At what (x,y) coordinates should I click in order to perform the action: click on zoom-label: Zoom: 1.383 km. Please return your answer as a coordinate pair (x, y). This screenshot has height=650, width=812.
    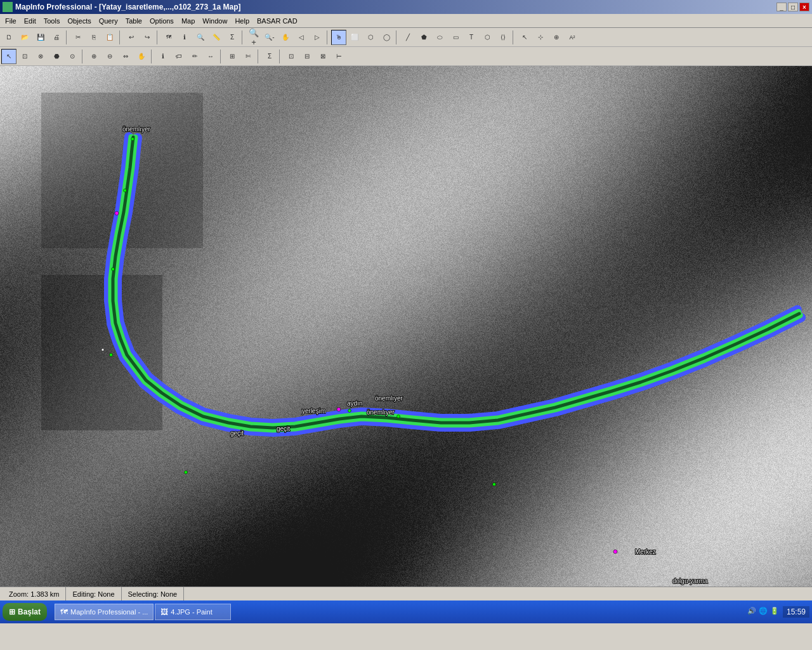
    Looking at the image, I should click on (34, 594).